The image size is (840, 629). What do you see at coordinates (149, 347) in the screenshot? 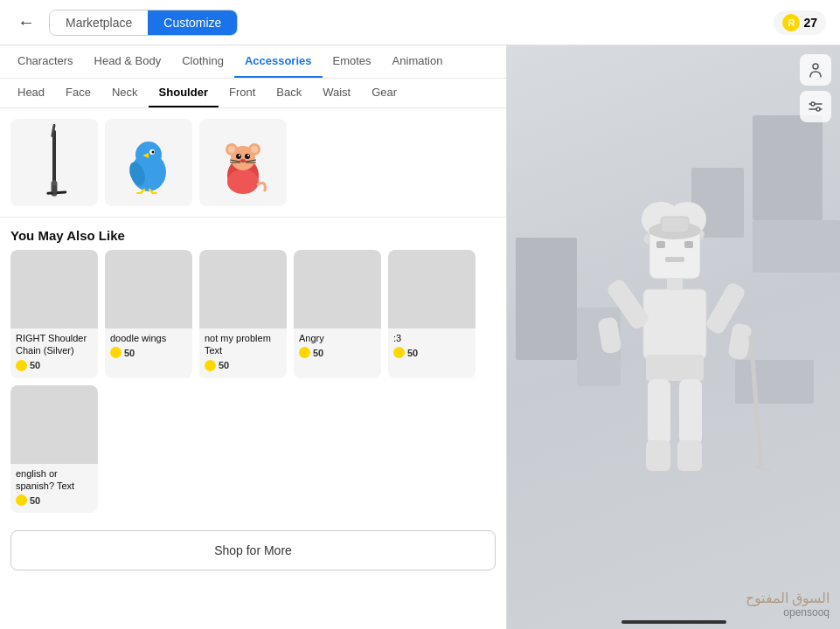
I see `rec-card-info-2: doodle wings 50` at bounding box center [149, 347].